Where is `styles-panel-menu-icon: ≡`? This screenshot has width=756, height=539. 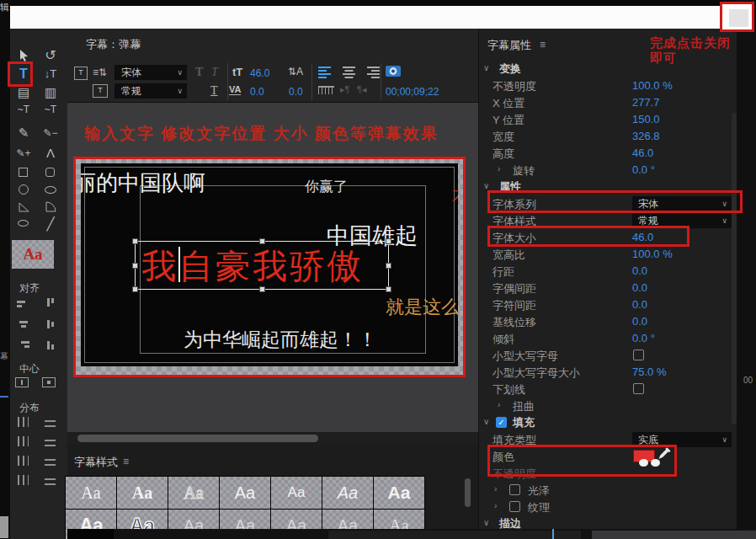 styles-panel-menu-icon: ≡ is located at coordinates (126, 462).